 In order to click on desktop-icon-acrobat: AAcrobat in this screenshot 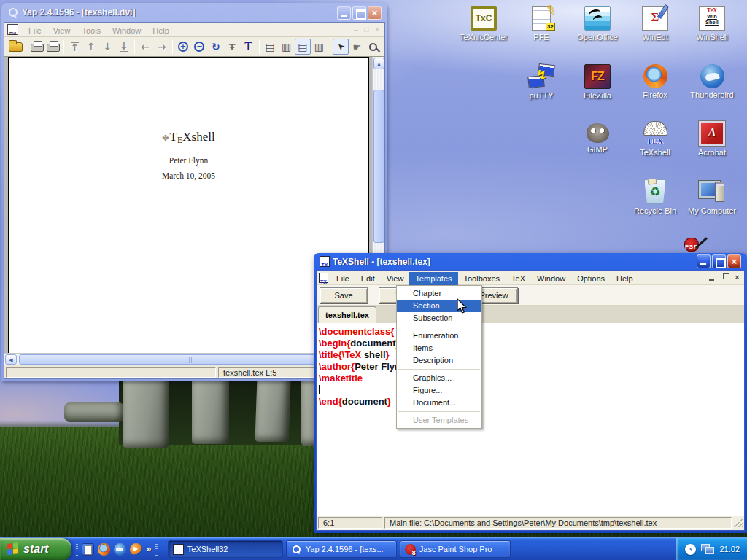, I will do `click(712, 139)`.